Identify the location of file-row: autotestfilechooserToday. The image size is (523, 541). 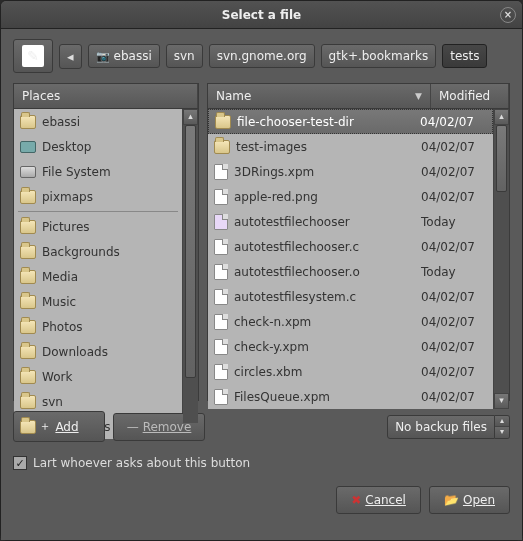
(350, 222).